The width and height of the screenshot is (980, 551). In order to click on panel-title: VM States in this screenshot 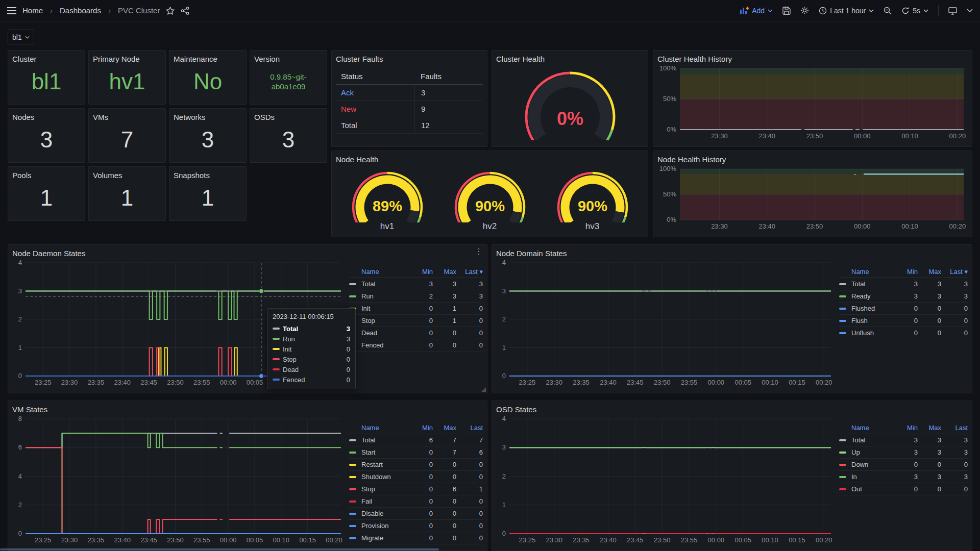, I will do `click(248, 409)`.